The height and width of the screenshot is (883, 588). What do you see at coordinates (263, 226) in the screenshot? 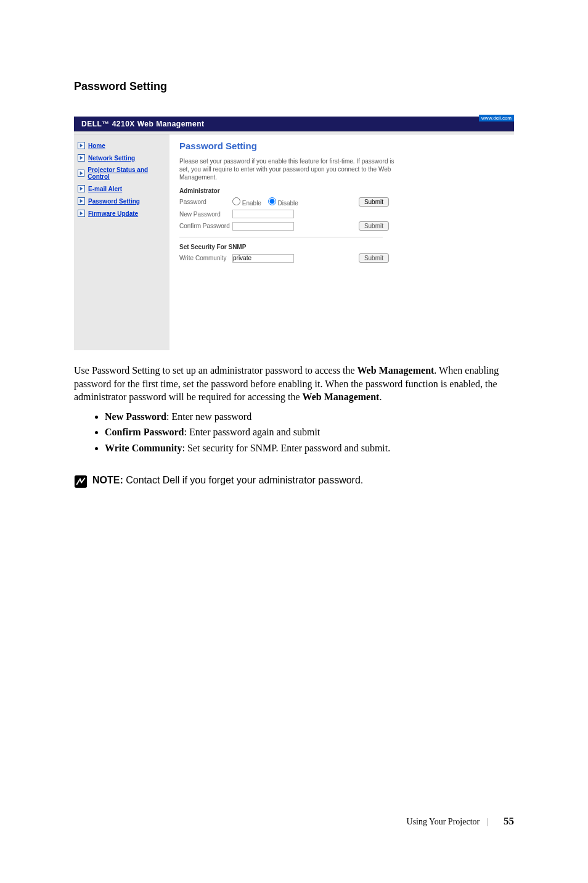
I see `confirm-password-input` at bounding box center [263, 226].